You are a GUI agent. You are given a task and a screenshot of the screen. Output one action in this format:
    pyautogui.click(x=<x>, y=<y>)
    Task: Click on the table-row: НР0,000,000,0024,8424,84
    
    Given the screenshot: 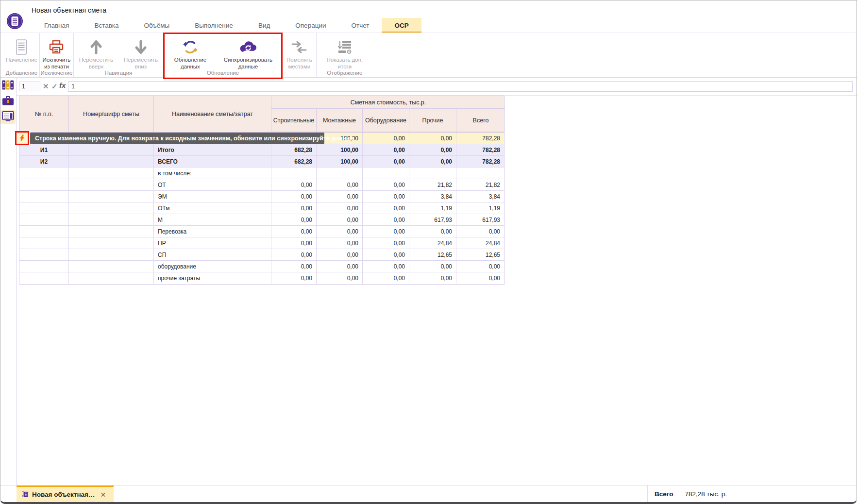 What is the action you would take?
    pyautogui.click(x=262, y=243)
    